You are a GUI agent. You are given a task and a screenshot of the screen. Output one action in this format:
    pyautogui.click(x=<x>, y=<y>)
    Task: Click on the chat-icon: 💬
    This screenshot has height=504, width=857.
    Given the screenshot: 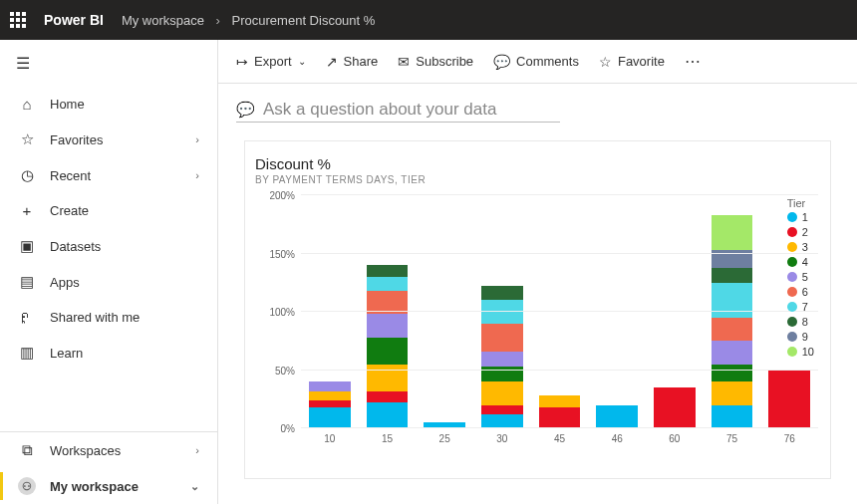 What is the action you would take?
    pyautogui.click(x=245, y=110)
    